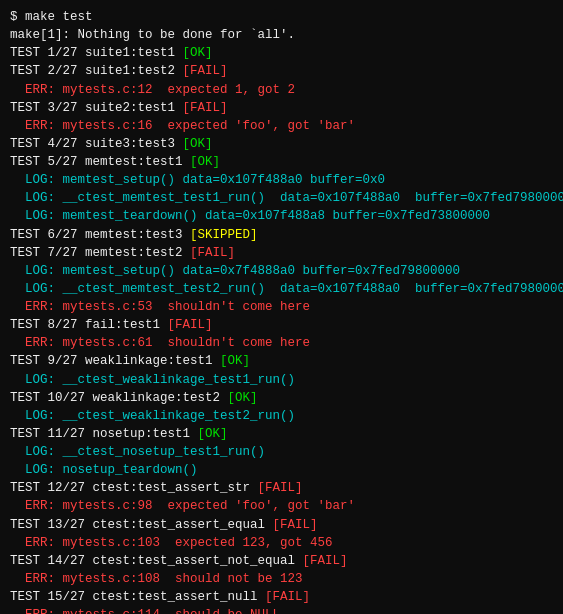 The height and width of the screenshot is (614, 563). Describe the element at coordinates (282, 35) in the screenshot. I see `terminal-line: make[1]: Nothing to be done for `all'.` at that location.